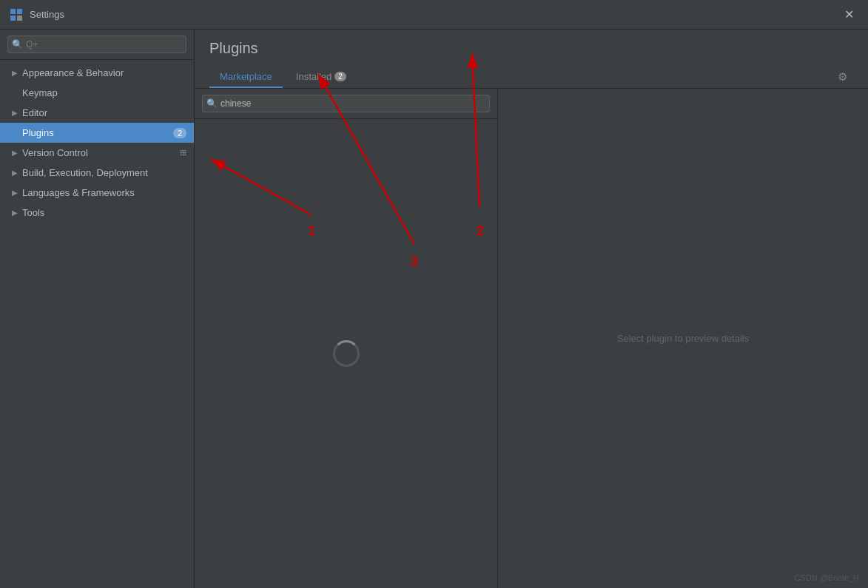 The width and height of the screenshot is (868, 588). What do you see at coordinates (827, 578) in the screenshot?
I see `footer-attribution: CSDN @Boale_H` at bounding box center [827, 578].